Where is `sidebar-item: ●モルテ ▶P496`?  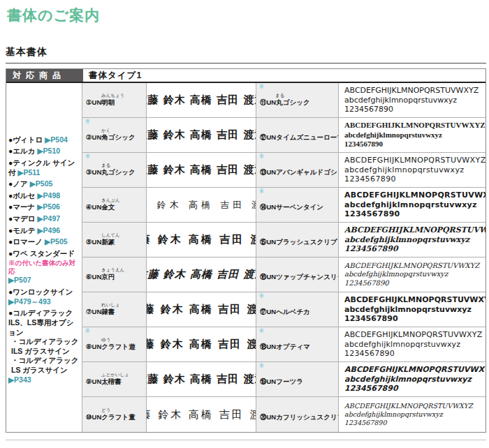
sidebar-item: ●モルテ ▶P496 is located at coordinates (45, 231).